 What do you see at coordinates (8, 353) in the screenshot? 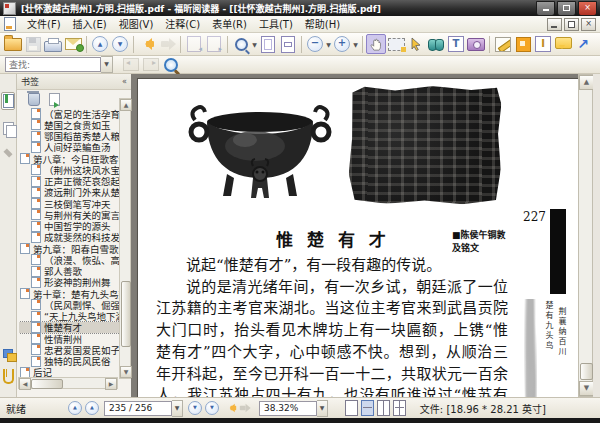
I see `comments-tab` at bounding box center [8, 353].